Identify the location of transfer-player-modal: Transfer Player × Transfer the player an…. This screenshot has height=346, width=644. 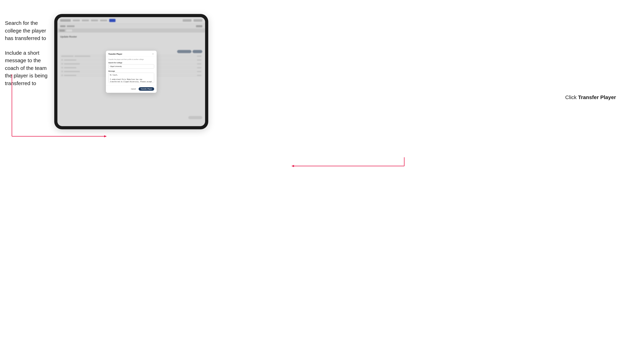
(131, 72).